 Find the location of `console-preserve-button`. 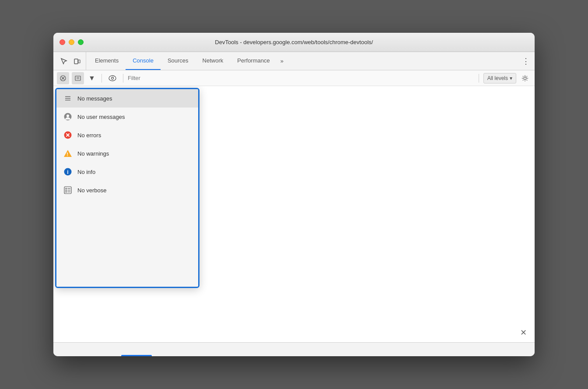

console-preserve-button is located at coordinates (78, 78).